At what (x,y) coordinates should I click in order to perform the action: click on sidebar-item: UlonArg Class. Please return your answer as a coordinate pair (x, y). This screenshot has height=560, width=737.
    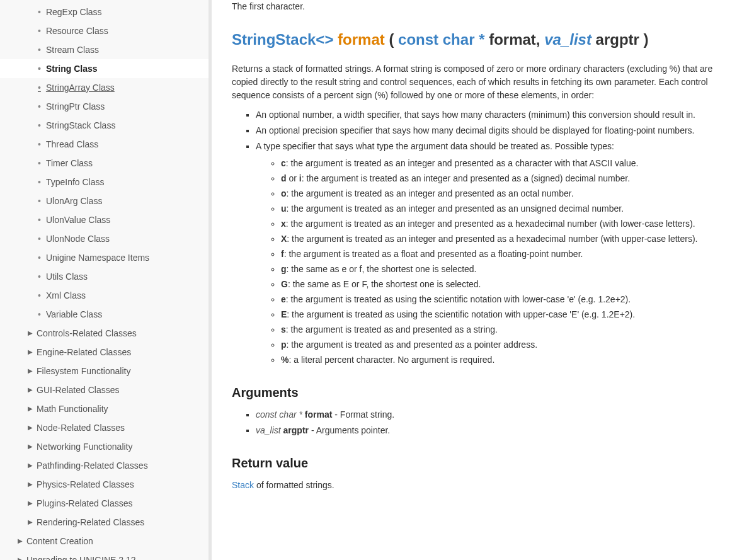
    Looking at the image, I should click on (105, 201).